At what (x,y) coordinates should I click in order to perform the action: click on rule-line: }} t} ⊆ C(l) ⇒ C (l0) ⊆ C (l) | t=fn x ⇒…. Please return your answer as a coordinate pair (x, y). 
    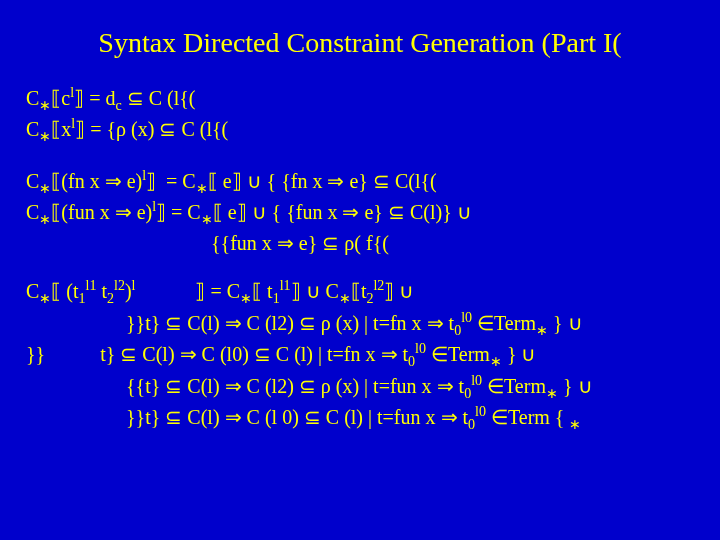
    Looking at the image, I should click on (360, 356).